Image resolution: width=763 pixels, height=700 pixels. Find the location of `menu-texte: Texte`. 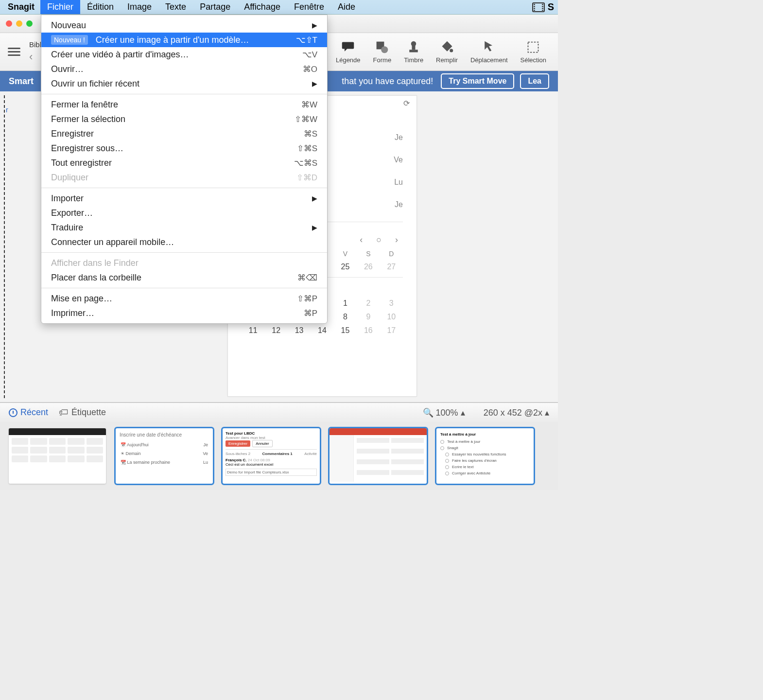

menu-texte: Texte is located at coordinates (176, 7).